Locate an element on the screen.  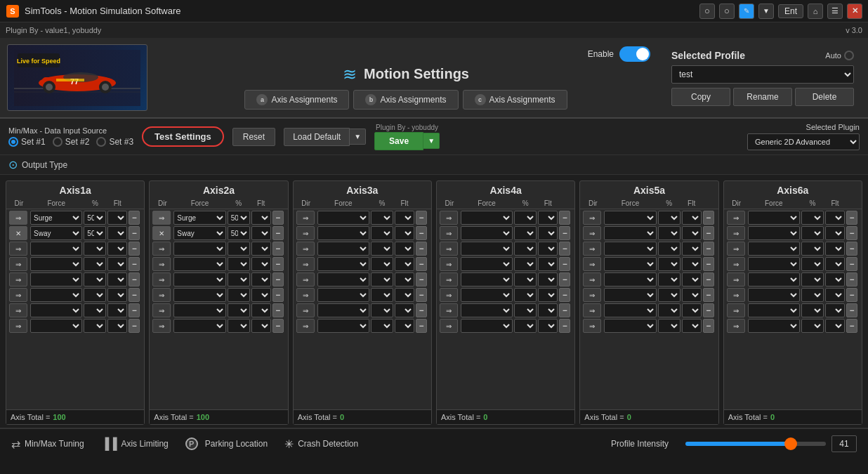
tab-axis-b: b Axis Assignments is located at coordinates (406, 100).